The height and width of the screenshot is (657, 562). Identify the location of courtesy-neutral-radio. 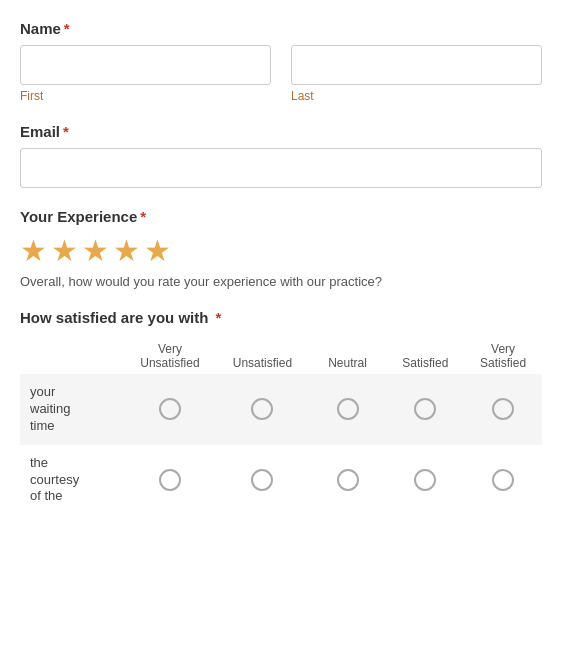
(348, 480).